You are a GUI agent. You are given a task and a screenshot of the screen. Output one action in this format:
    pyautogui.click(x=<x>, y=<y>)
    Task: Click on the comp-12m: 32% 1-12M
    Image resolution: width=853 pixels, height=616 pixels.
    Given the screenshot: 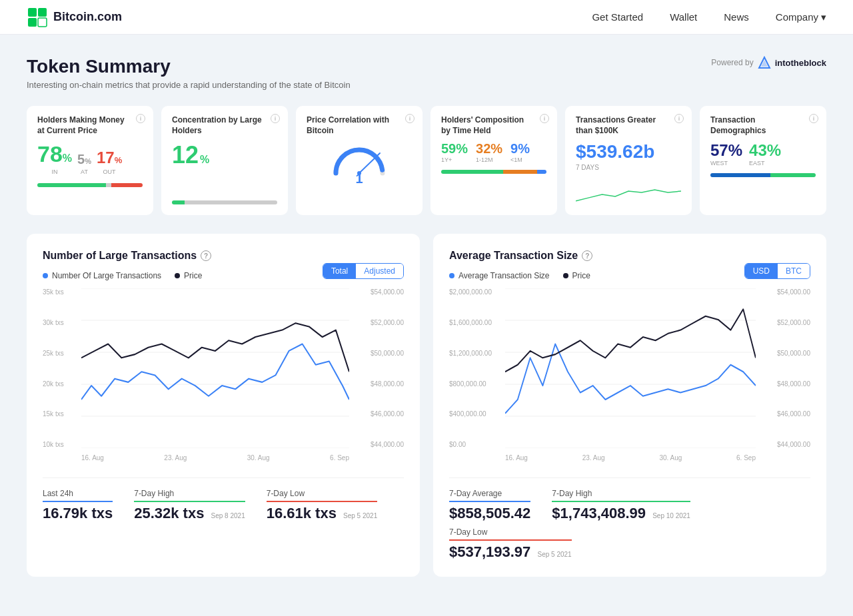 What is the action you would take?
    pyautogui.click(x=489, y=152)
    